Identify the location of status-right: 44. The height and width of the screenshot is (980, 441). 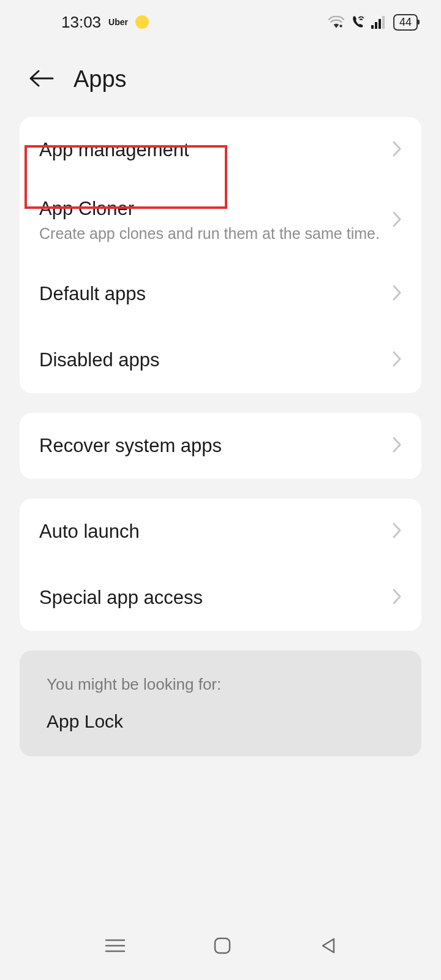
(373, 22).